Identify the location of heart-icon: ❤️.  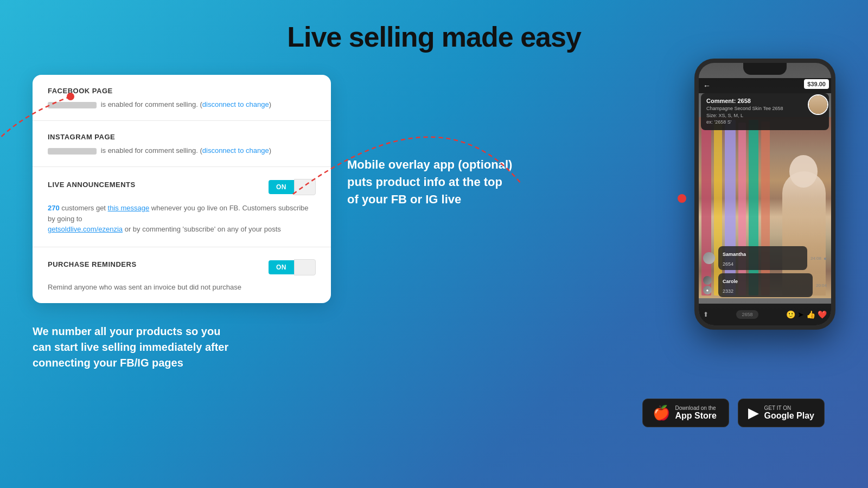
(822, 314).